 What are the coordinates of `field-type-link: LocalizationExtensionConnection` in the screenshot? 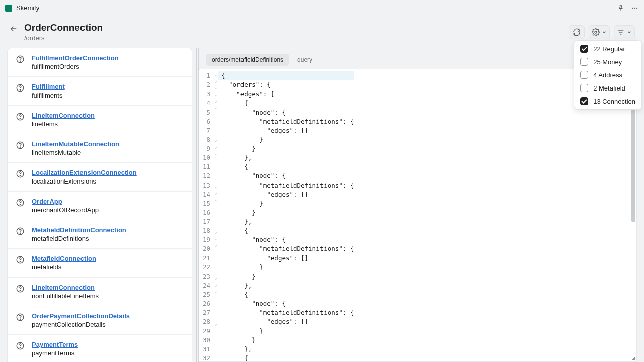 It's located at (85, 173).